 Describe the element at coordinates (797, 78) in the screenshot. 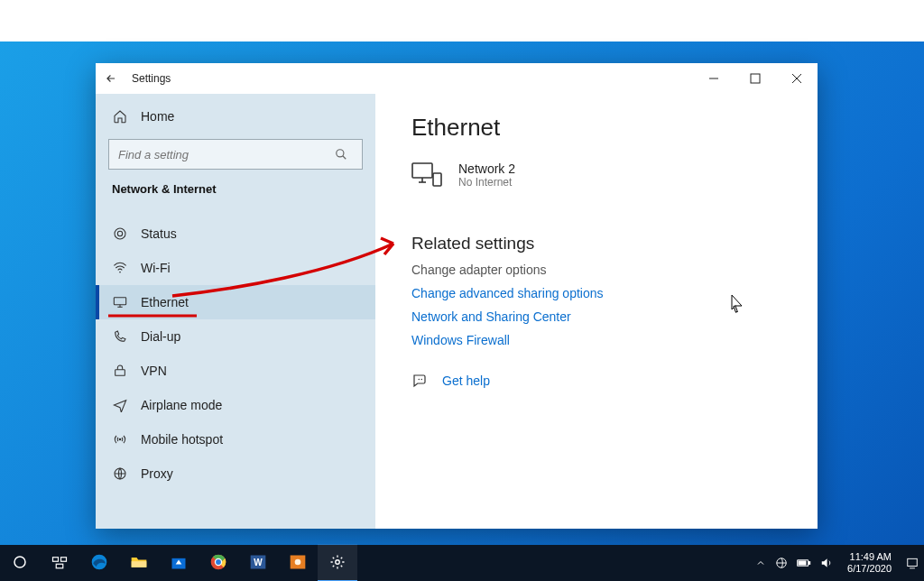

I see `close-icon` at that location.